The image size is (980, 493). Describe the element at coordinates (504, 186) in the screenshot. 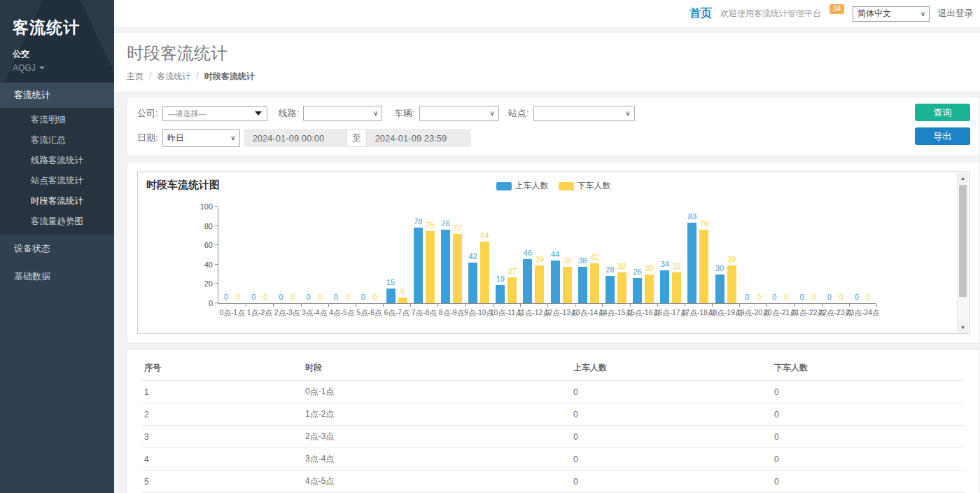

I see `legend-swatch` at that location.